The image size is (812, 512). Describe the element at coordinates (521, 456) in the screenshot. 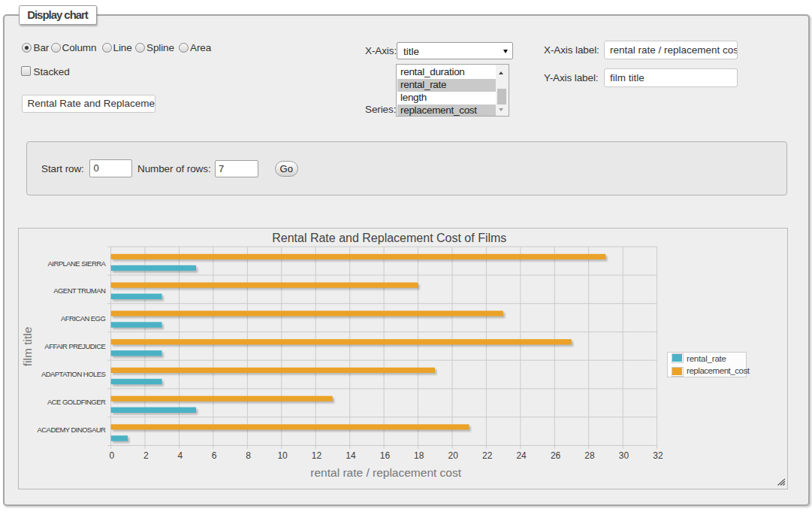

I see `svg-text: 24` at that location.